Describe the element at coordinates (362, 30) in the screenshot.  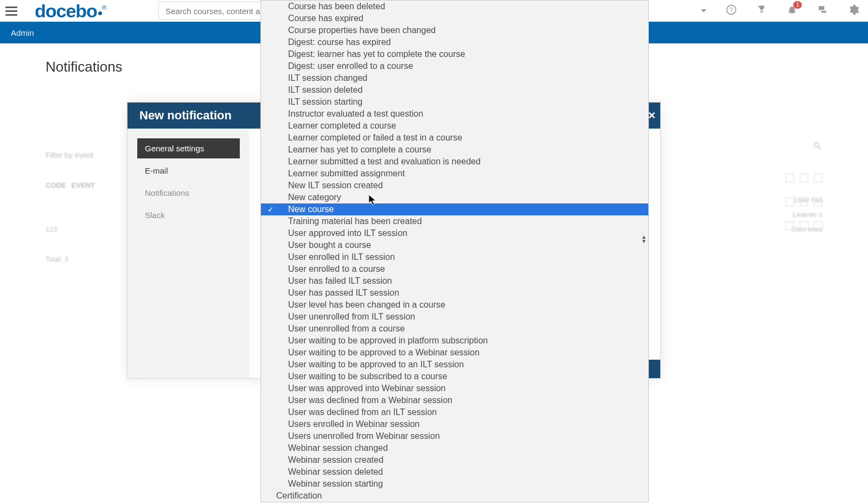
I see `dropdown-item-label: Course properties have been changed` at that location.